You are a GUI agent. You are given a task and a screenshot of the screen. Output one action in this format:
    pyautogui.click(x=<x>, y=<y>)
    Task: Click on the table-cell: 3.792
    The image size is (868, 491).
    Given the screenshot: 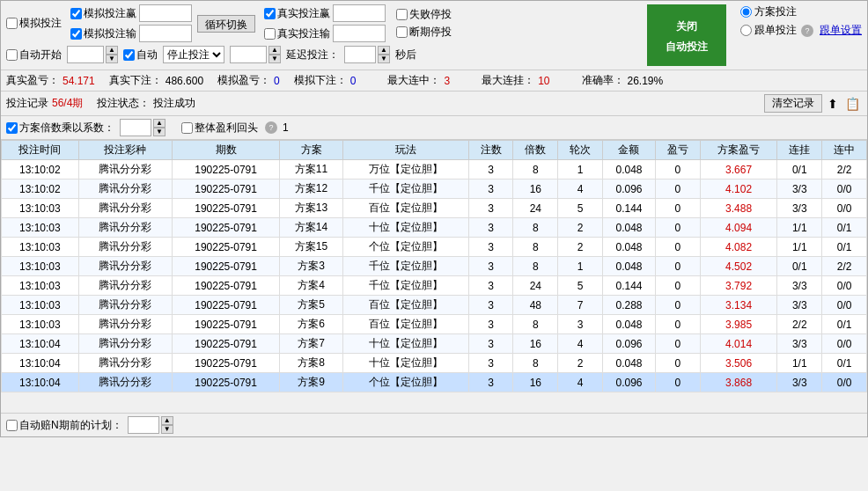 What is the action you would take?
    pyautogui.click(x=739, y=286)
    